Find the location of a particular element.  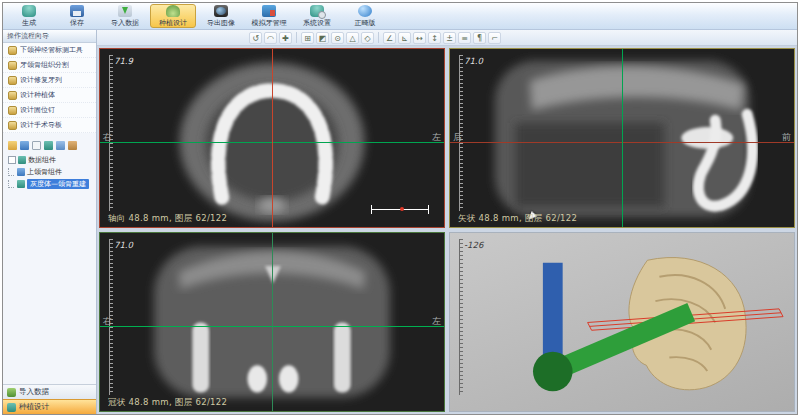

crosshair-icon: ✚ is located at coordinates (286, 38).